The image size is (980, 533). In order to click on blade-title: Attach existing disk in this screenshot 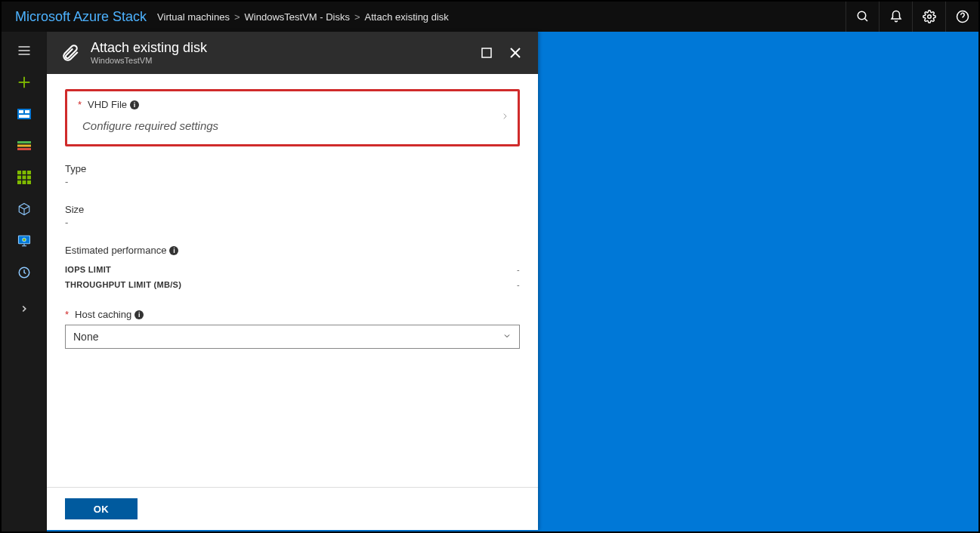, I will do `click(149, 48)`.